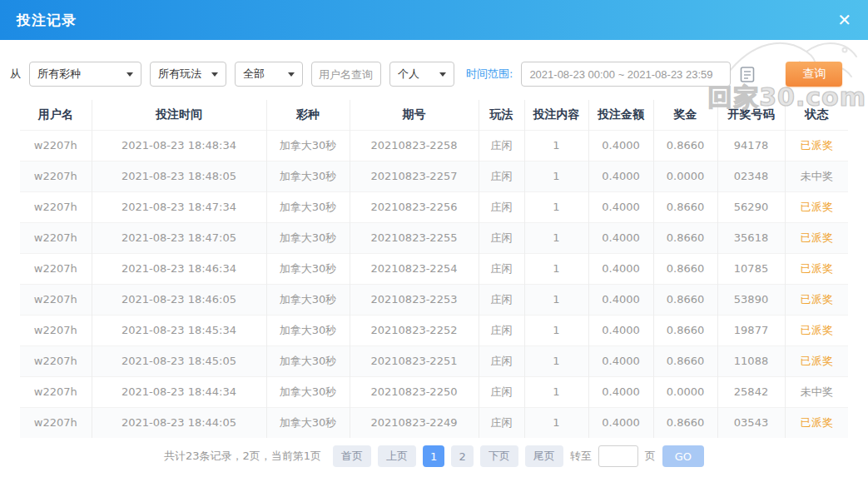 The width and height of the screenshot is (868, 492). I want to click on cell: 2021-08-23 18:45:34, so click(179, 330).